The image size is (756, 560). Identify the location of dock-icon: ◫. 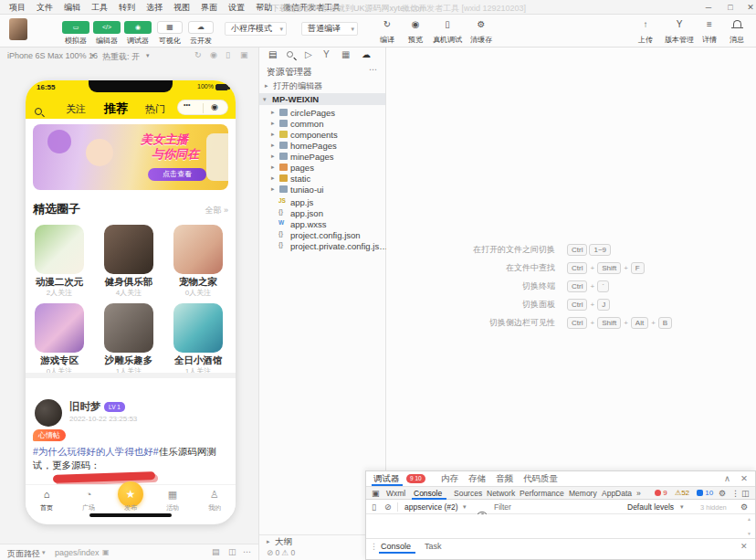
(745, 493).